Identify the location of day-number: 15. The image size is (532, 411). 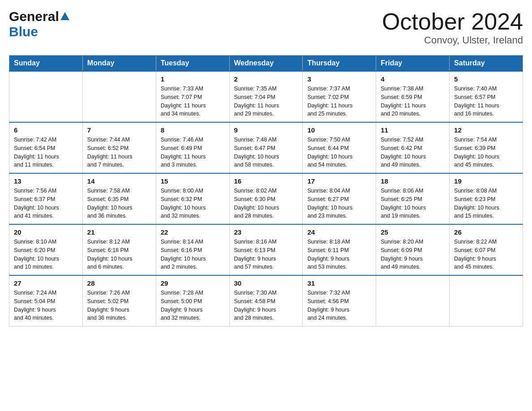
(193, 181).